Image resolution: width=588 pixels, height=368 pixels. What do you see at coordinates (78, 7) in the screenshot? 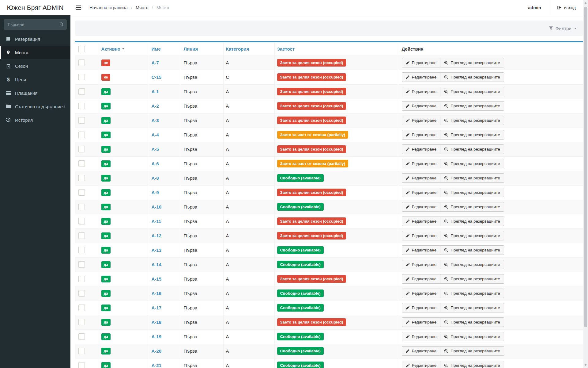
I see `sidebar-toggle-button` at bounding box center [78, 7].